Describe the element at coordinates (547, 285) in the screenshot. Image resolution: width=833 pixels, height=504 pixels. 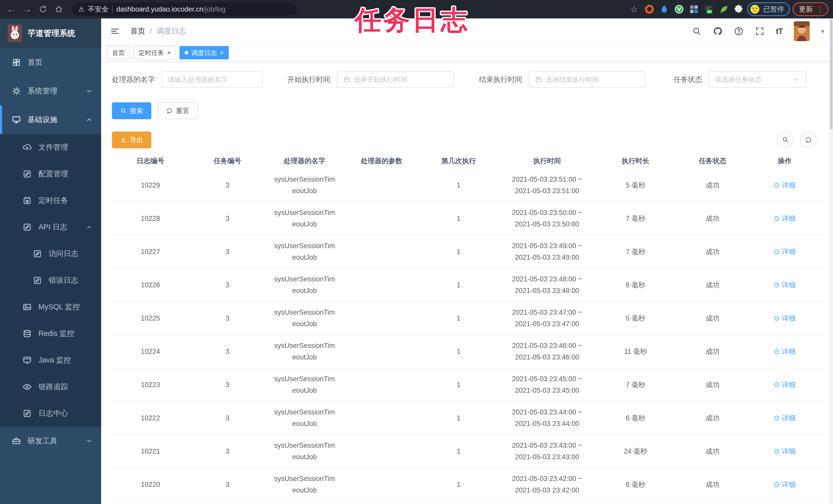
I see `cell-execute-time: 2021-05-03 23:48:00 ~2021-05-03 23:48:00` at that location.